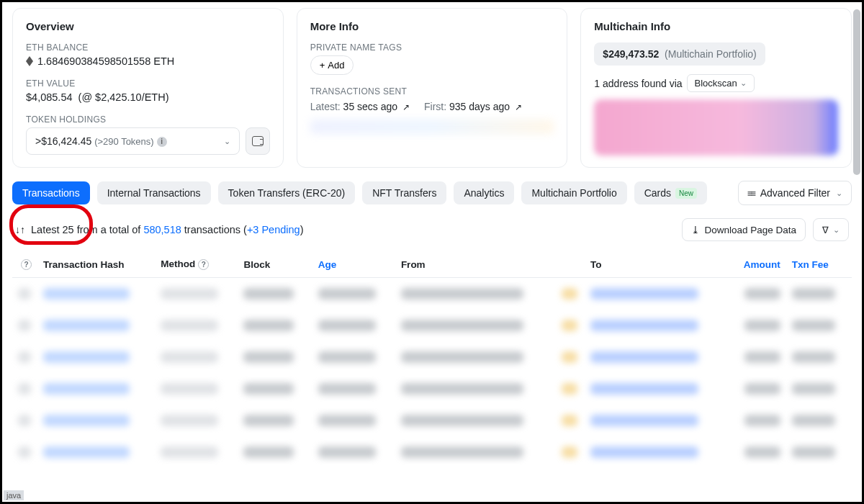 The image size is (864, 504). What do you see at coordinates (14, 495) in the screenshot?
I see `footer-tag: java` at bounding box center [14, 495].